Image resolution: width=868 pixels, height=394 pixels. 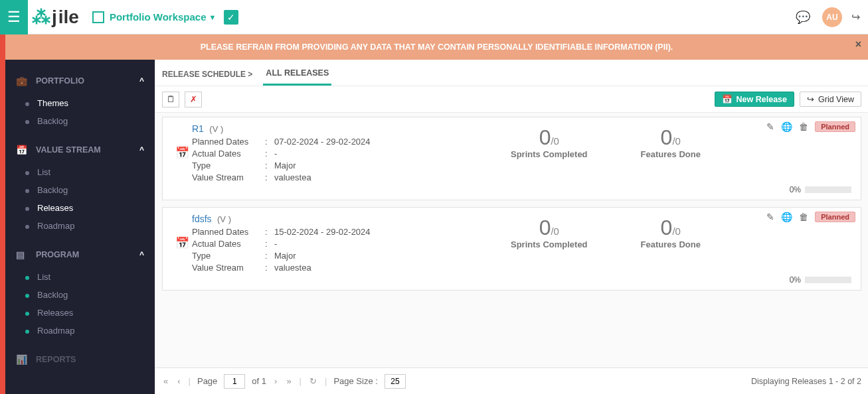 What do you see at coordinates (198, 129) in the screenshot?
I see `release-name-link: R1` at bounding box center [198, 129].